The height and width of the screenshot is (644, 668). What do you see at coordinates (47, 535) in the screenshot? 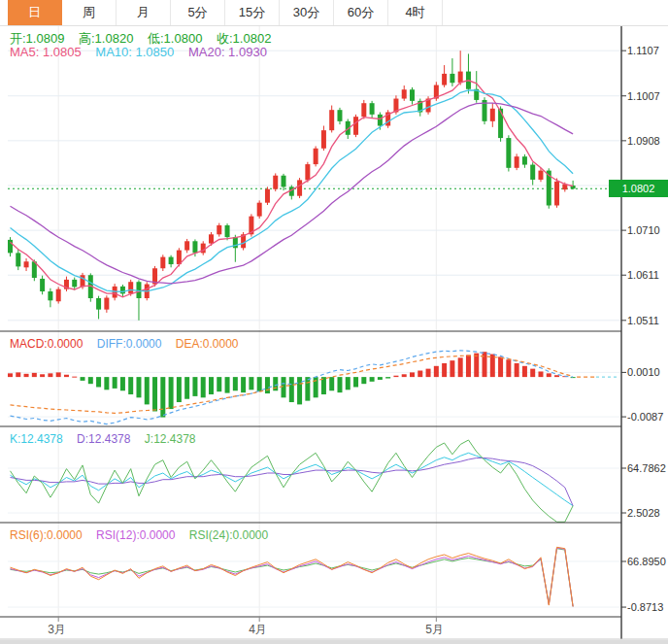
I see `legend-rsi6-value: RSI(6):0.0000` at bounding box center [47, 535].